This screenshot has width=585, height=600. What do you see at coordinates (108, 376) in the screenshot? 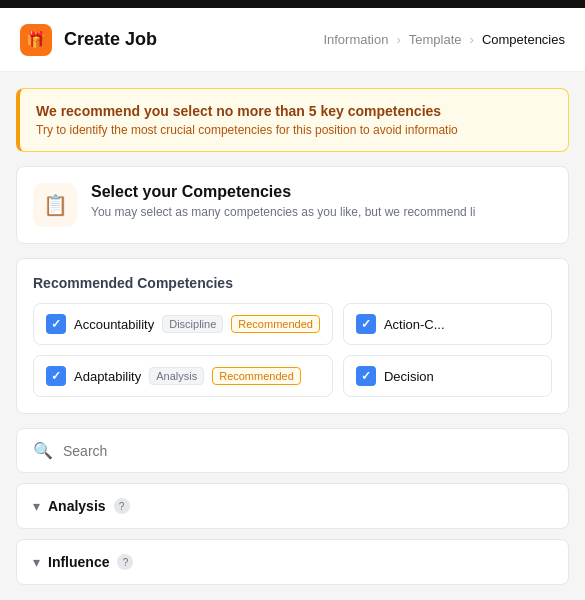
I see `adaptability-name: Adaptability` at bounding box center [108, 376].